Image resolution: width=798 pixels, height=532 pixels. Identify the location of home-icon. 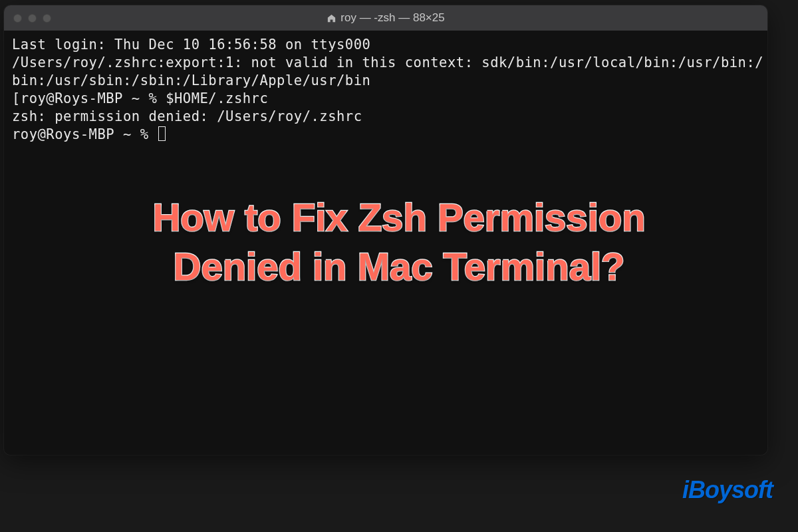
(331, 19).